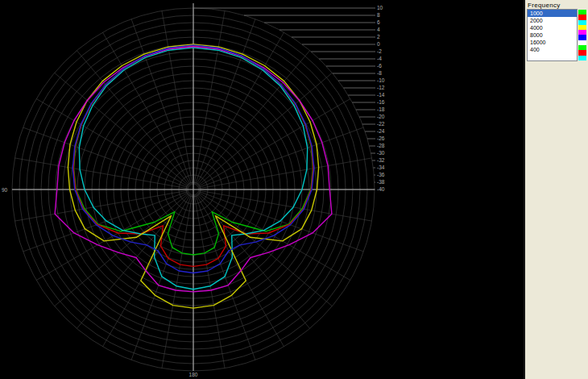 Image resolution: width=588 pixels, height=379 pixels. I want to click on radial-scale-label: -6, so click(379, 66).